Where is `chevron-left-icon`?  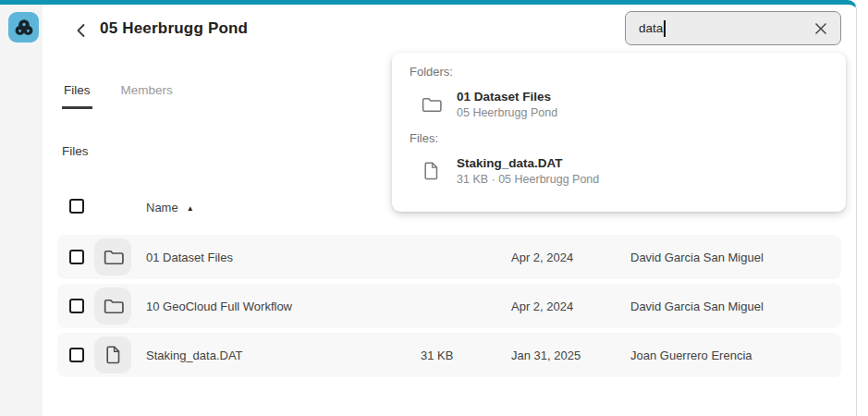
chevron-left-icon is located at coordinates (81, 31).